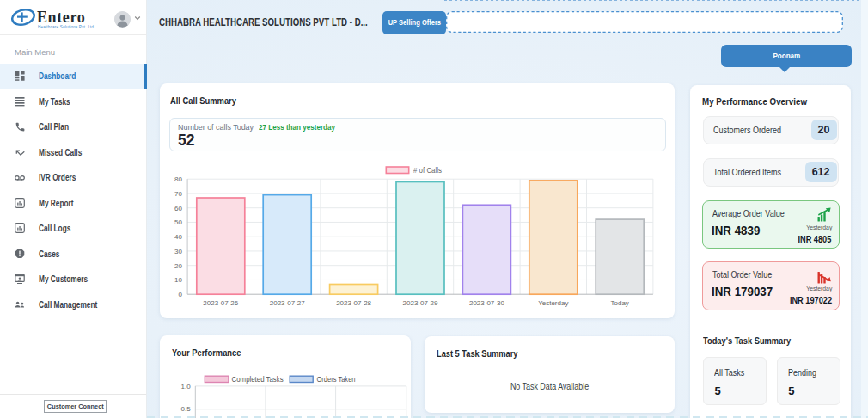 This screenshot has width=868, height=418. Describe the element at coordinates (337, 379) in the screenshot. I see `svg-text: Orders Taken` at that location.